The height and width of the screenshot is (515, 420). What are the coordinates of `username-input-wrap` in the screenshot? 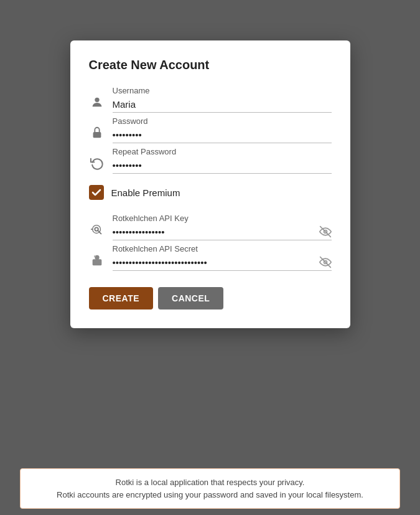 It's located at (222, 105).